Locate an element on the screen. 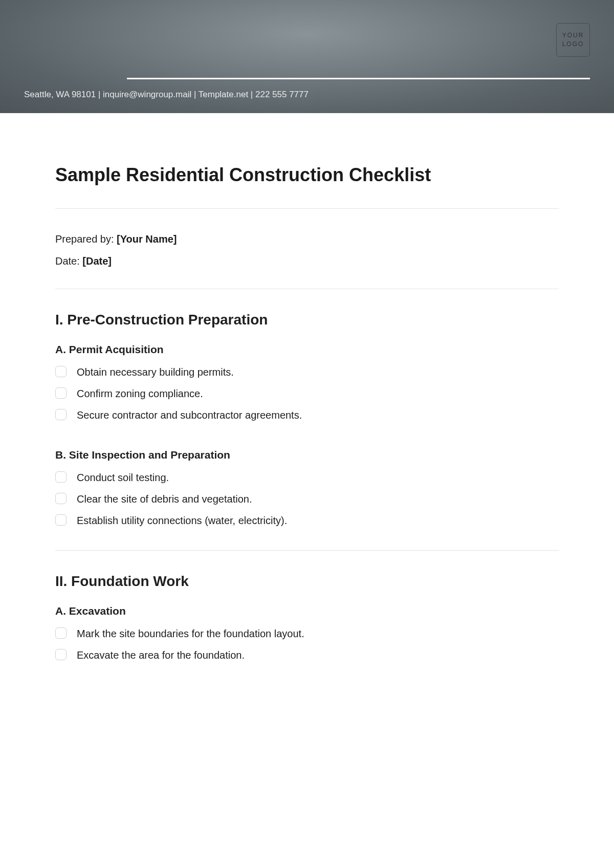 This screenshot has height=868, width=614. logo-text-line2: LOGO is located at coordinates (573, 44).